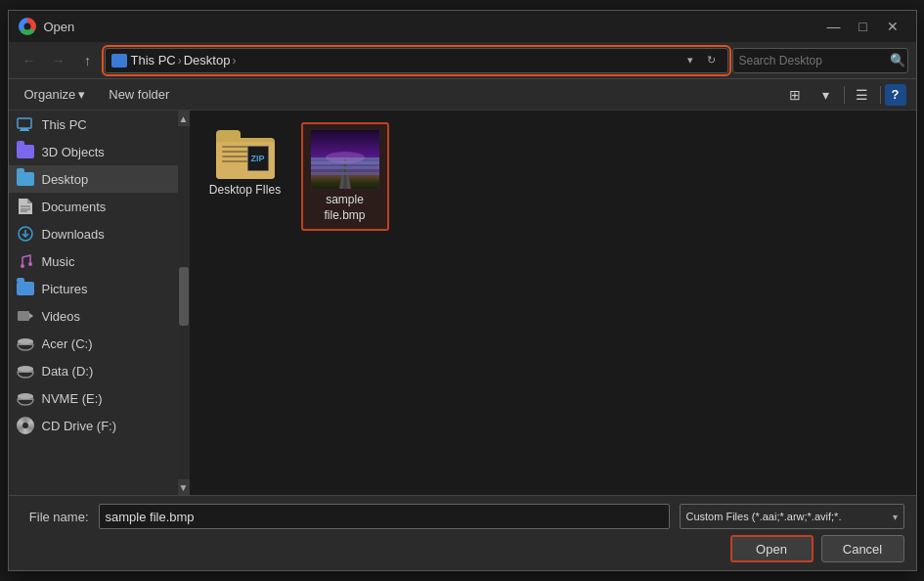 The image size is (924, 581). I want to click on documents-icon, so click(25, 206).